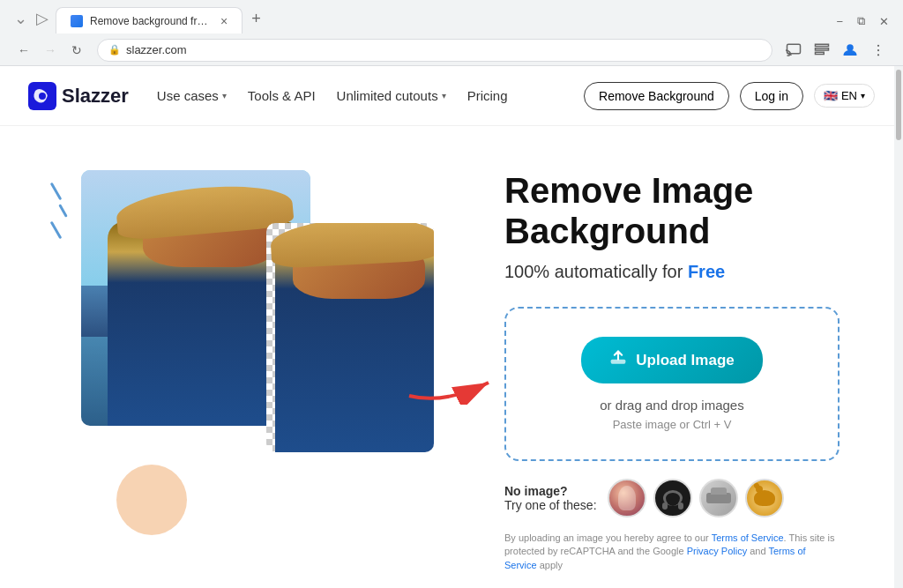 This screenshot has height=588, width=903. I want to click on decorative-dashes, so click(60, 211).